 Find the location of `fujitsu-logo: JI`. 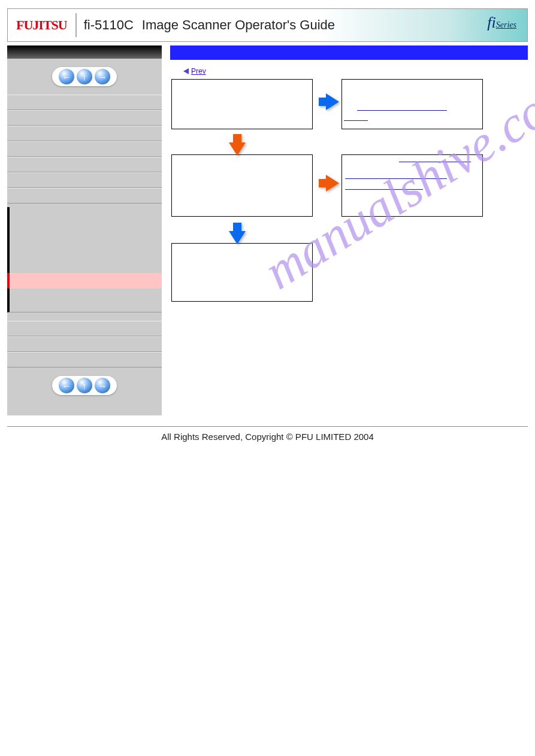

fujitsu-logo: JI is located at coordinates (42, 25).